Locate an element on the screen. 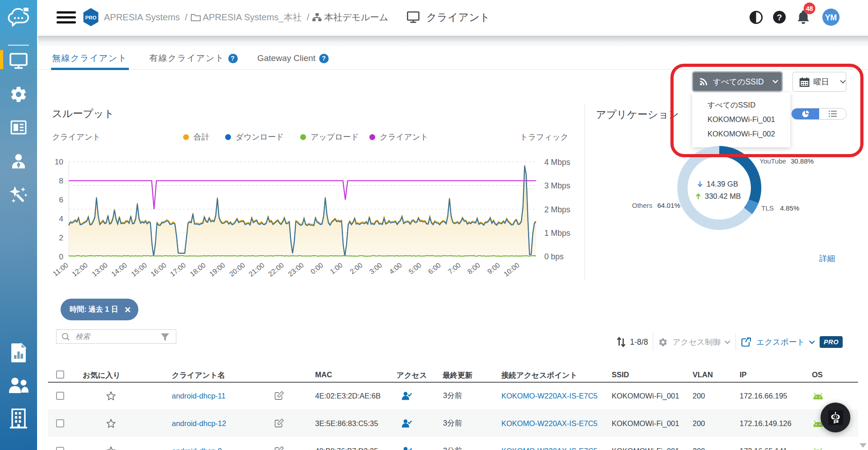  svg-text: 4 is located at coordinates (61, 219).